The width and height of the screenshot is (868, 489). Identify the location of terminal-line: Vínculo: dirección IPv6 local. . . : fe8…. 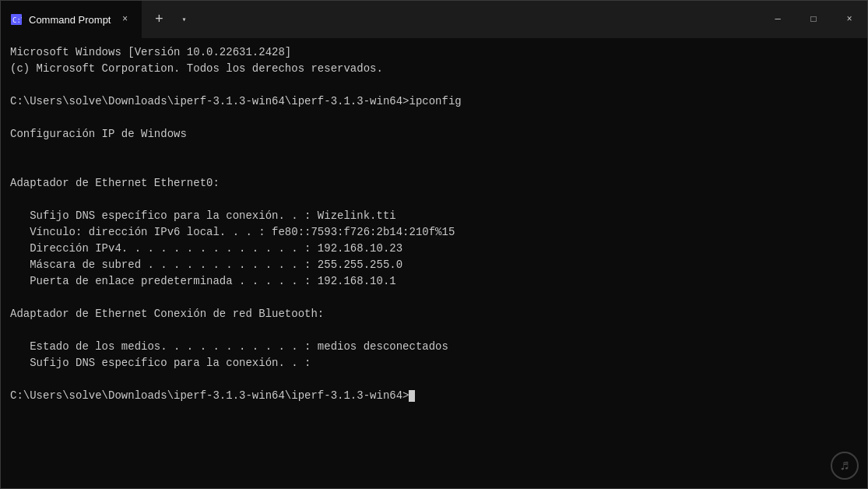
(434, 232).